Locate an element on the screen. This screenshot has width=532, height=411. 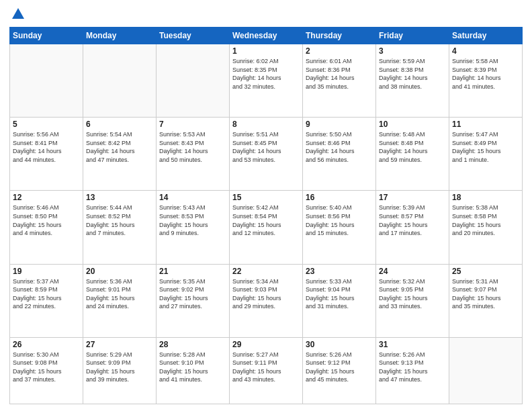
logo is located at coordinates (17, 14).